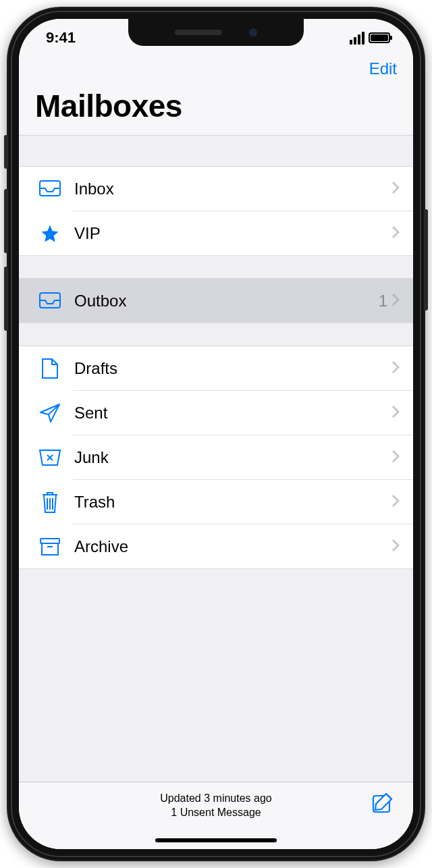 The image size is (432, 868). Describe the element at coordinates (228, 458) in the screenshot. I see `mailbox-label: Junk` at that location.